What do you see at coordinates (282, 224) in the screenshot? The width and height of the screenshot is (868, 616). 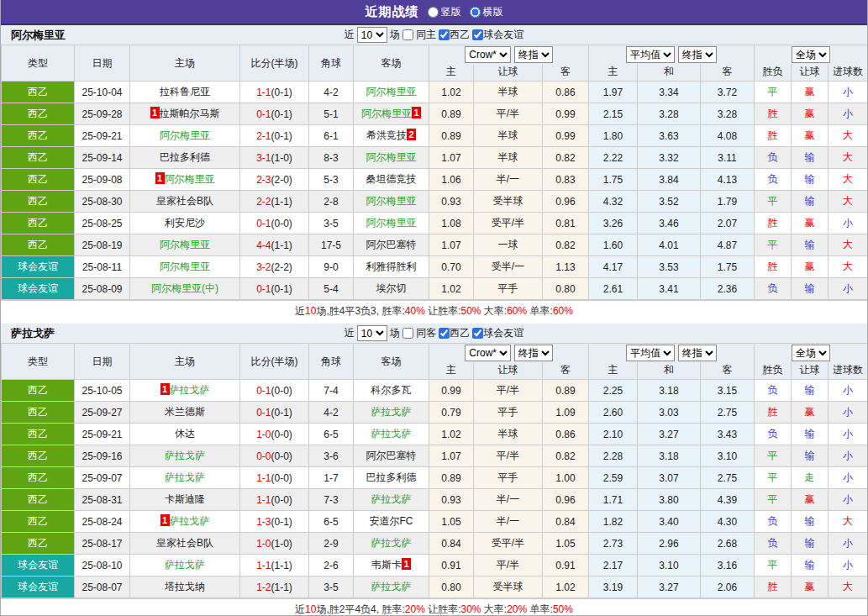 I see `halftime-score: (0-0)` at bounding box center [282, 224].